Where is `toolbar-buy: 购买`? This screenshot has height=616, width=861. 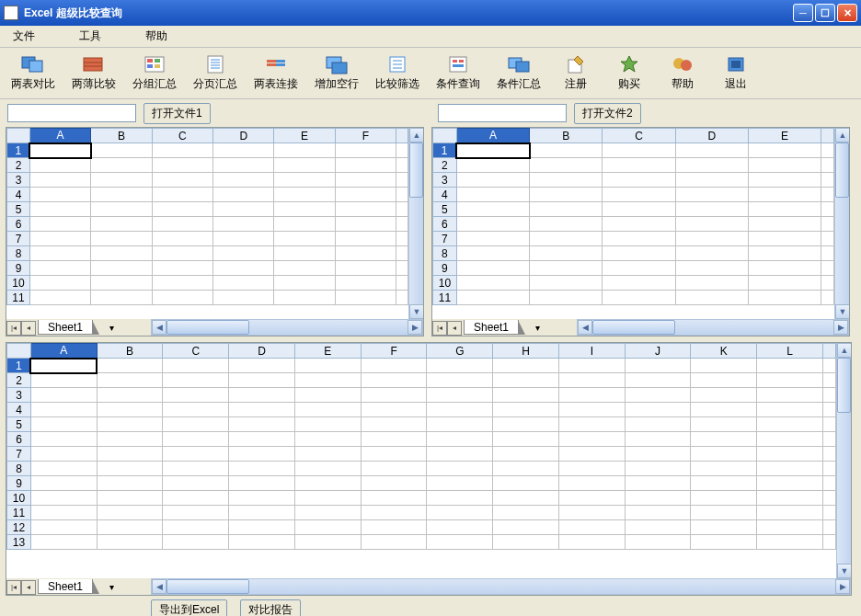 toolbar-buy: 购买 is located at coordinates (629, 74).